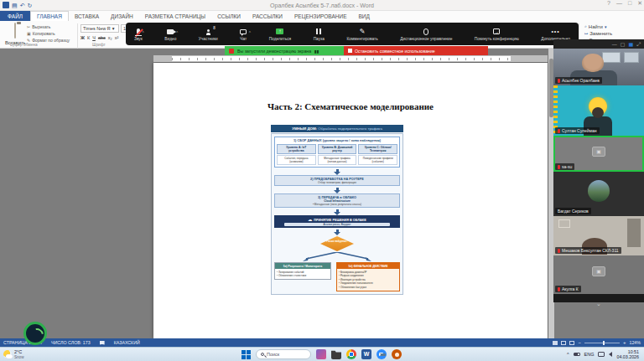  What do you see at coordinates (586, 34) in the screenshot?
I see `replace-icon: ↦` at bounding box center [586, 34].